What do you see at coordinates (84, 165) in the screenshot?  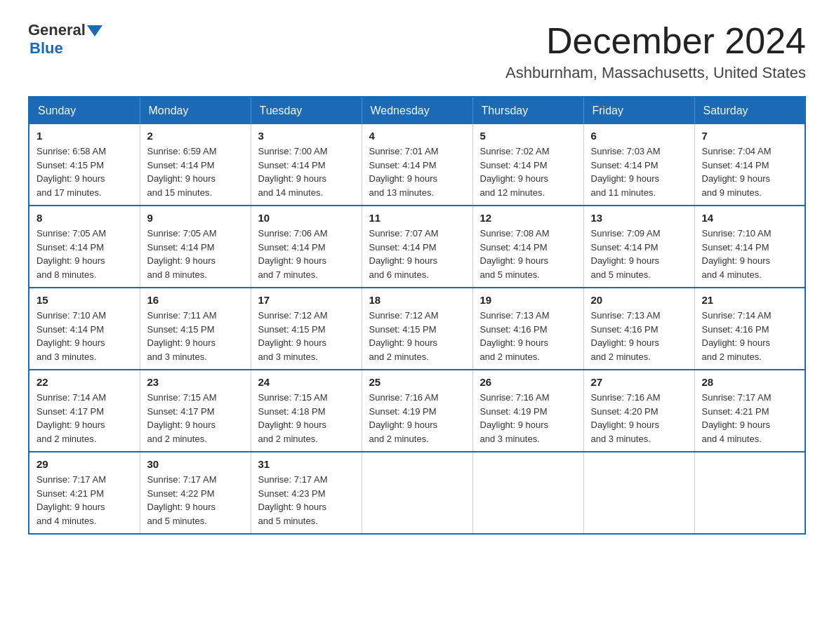 I see `calendar-cell: 1 Sunrise: 6:58 AMSunset: 4:15 PMDayligh…` at bounding box center [84, 165].